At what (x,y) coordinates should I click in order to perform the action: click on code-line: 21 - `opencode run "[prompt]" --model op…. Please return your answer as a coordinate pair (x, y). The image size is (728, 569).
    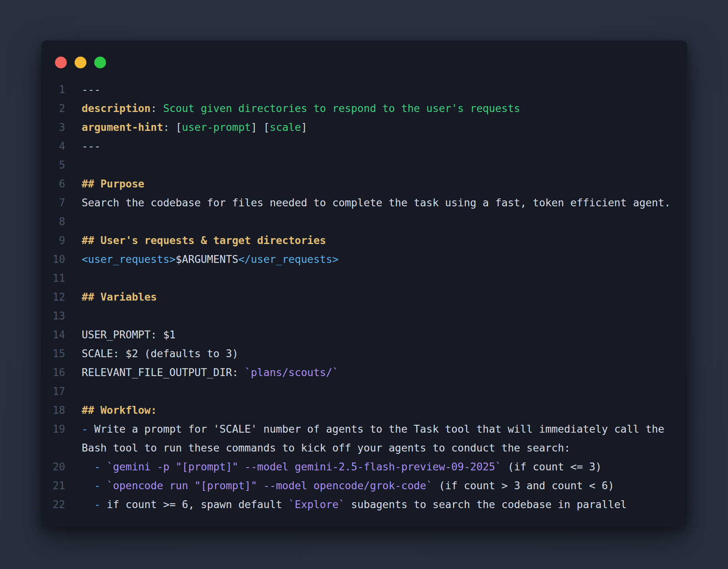
    Looking at the image, I should click on (364, 486).